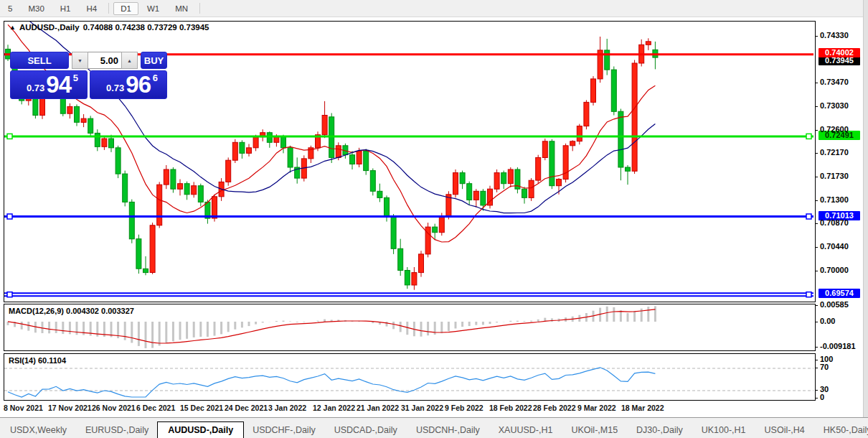 The image size is (868, 438). Describe the element at coordinates (464, 408) in the screenshot. I see `date-tick-label: 9 Feb 2022` at that location.